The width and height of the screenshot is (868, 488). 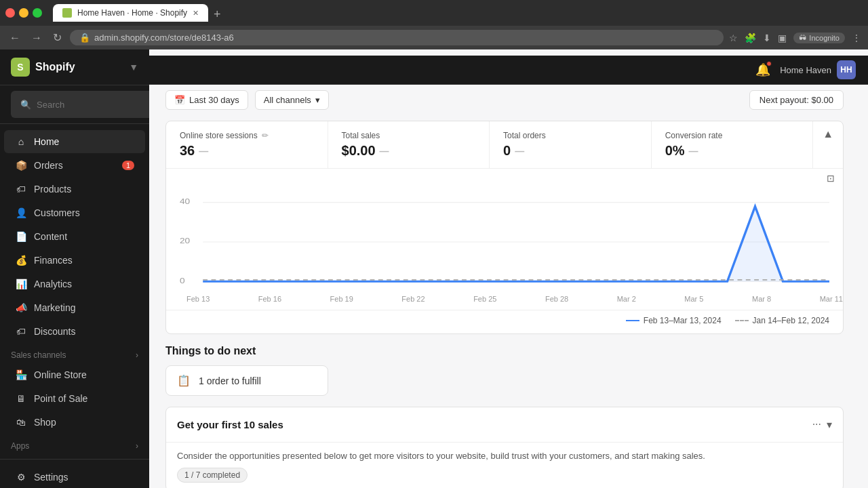 What do you see at coordinates (434, 38) in the screenshot?
I see `browser-toolbar: ← → ↻ 🔒 admin.shopify.com/store/de8143-a…` at bounding box center [434, 38].